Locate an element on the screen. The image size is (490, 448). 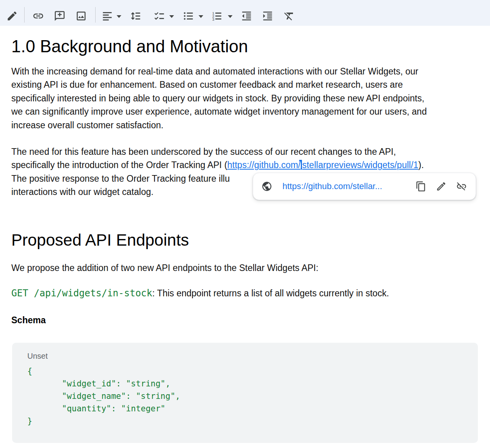
heading-background-and-motivation: 1.0 Background and Motivation is located at coordinates (130, 46).